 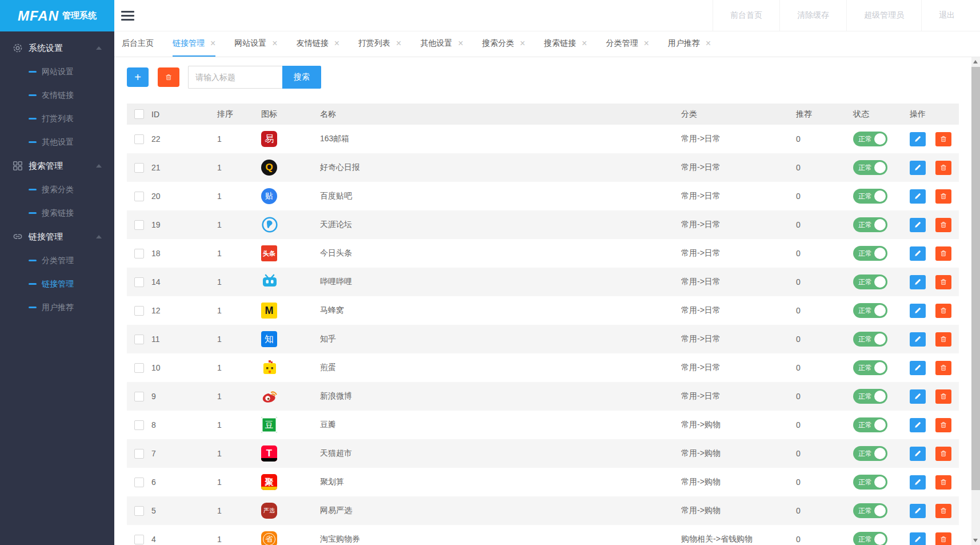 I want to click on tab-user-recommend: 用户推荐 ×, so click(x=689, y=44).